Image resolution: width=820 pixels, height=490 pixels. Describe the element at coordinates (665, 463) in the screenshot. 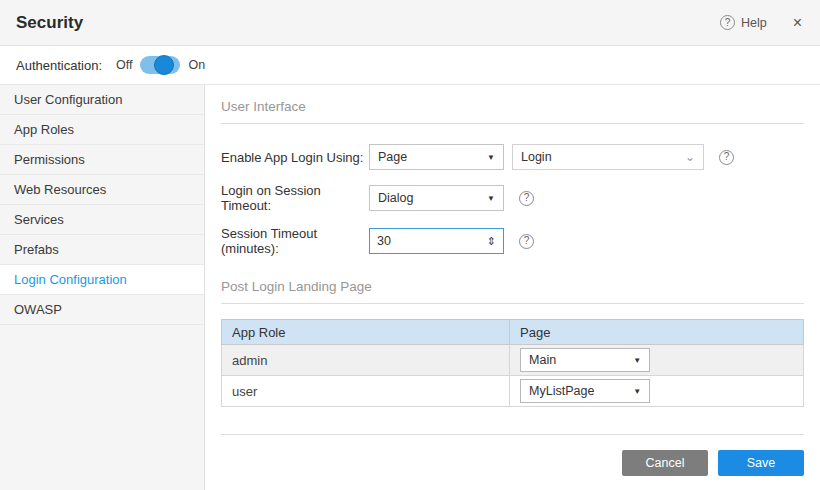

I see `cancel-button: Cancel` at that location.